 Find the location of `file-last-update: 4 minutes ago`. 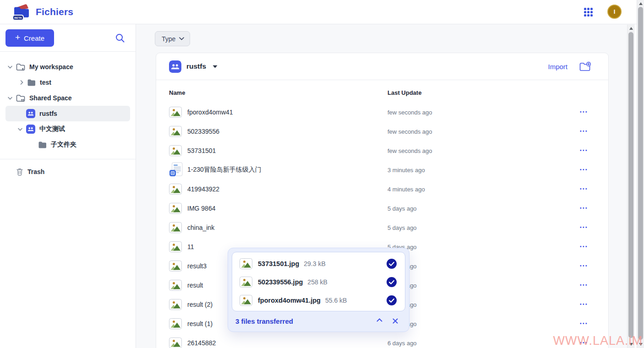

file-last-update: 4 minutes ago is located at coordinates (483, 190).